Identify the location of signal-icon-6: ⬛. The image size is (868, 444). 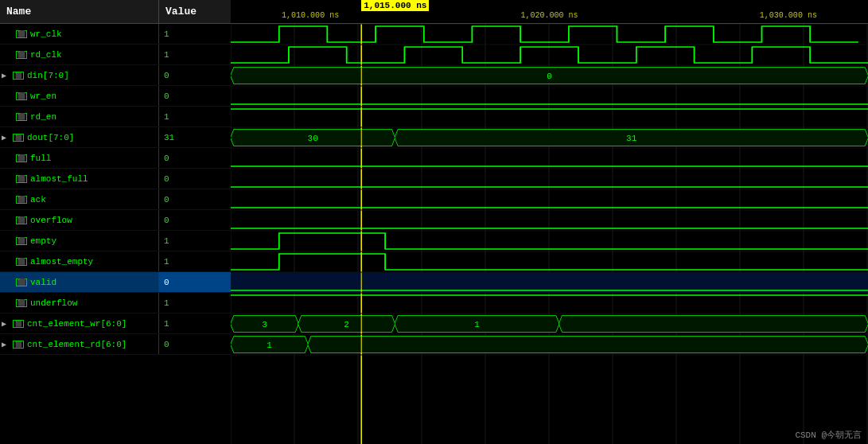
(21, 158).